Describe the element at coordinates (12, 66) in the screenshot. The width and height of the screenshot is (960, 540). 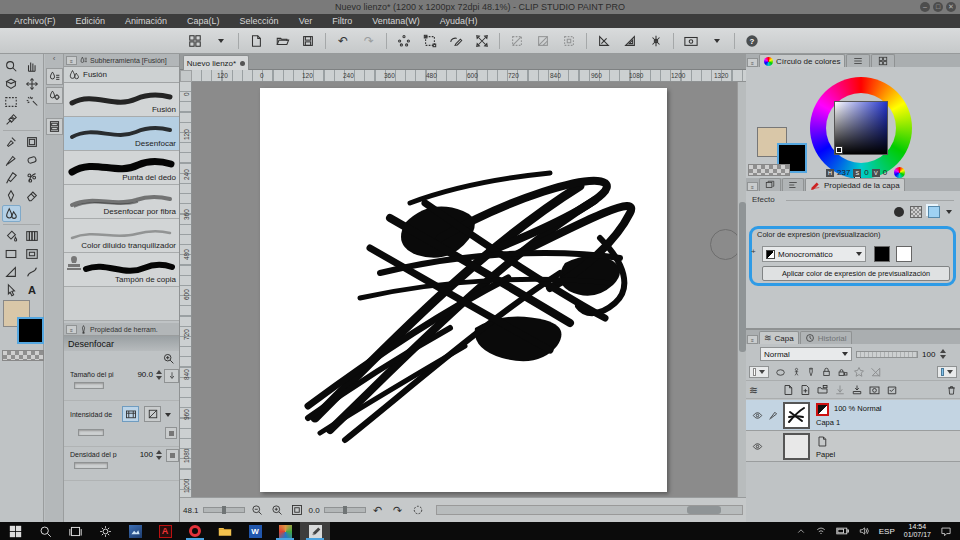
I see `zoom-tool-icon` at that location.